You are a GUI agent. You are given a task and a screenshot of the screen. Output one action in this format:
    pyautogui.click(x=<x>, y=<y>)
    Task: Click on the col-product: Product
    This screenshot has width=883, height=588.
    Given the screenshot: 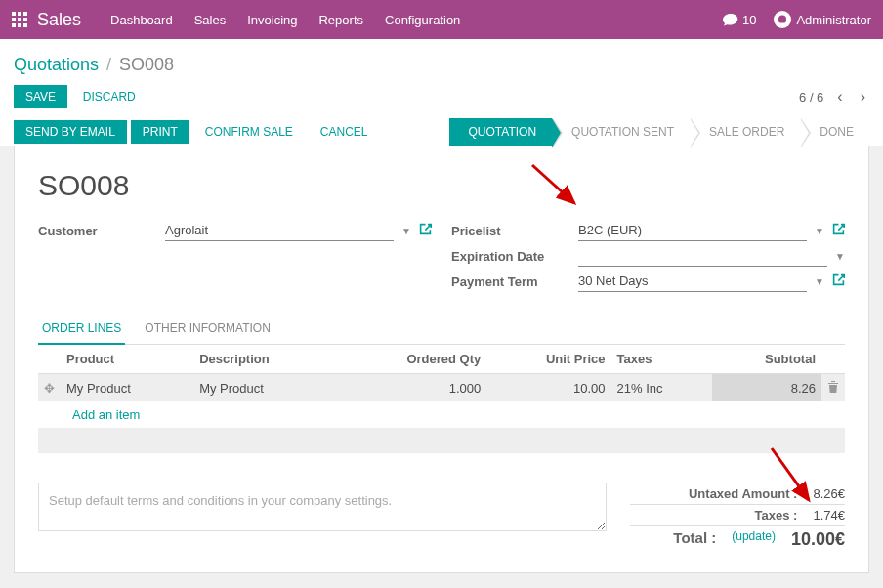 What is the action you would take?
    pyautogui.click(x=127, y=359)
    